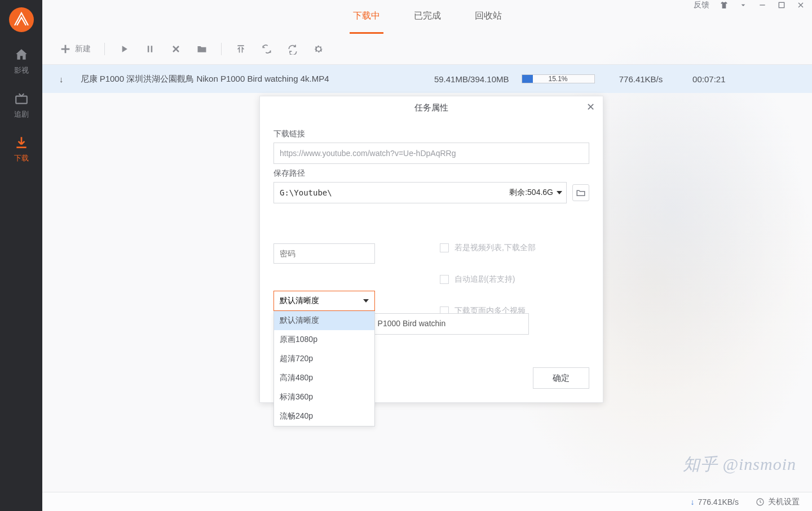 The width and height of the screenshot is (812, 511). Describe the element at coordinates (427, 501) in the screenshot. I see `statusbar: ↓ 776.41KB/s 关机设置` at that location.